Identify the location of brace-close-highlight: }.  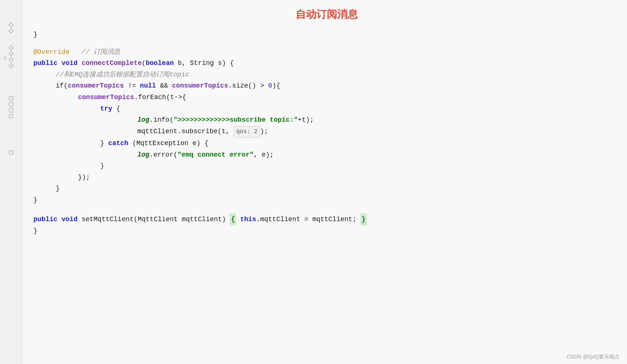
(364, 220).